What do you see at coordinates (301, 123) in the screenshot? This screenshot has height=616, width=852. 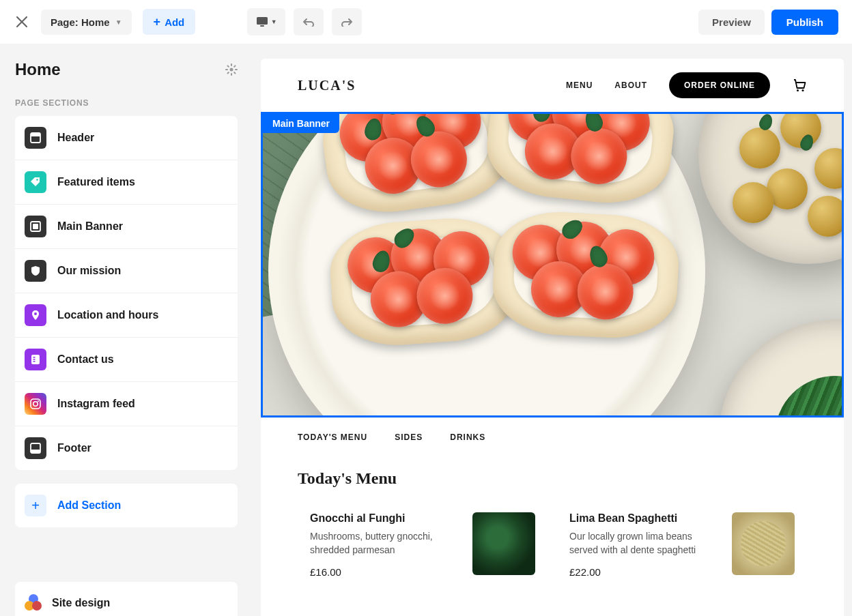 I see `banner-selection-tag: Main Banner` at bounding box center [301, 123].